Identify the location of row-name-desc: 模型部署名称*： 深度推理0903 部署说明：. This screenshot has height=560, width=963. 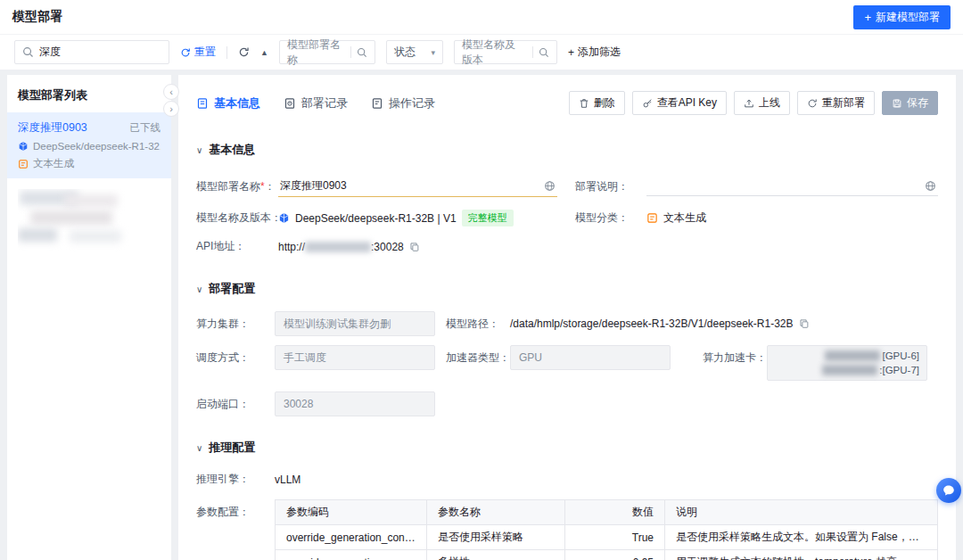
(567, 186).